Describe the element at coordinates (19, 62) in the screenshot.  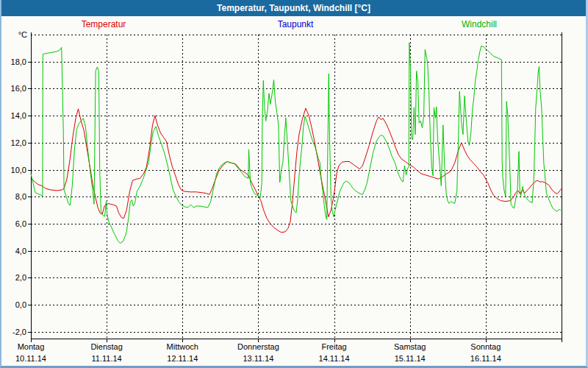
I see `y-tick-label: 18,0` at that location.